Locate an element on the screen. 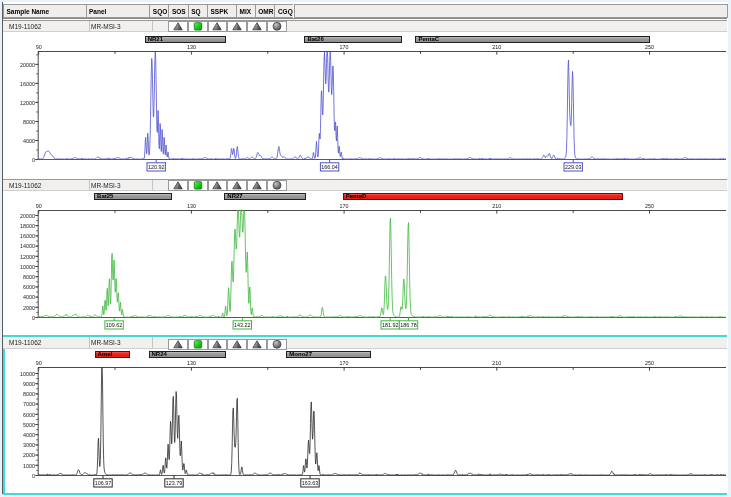 The height and width of the screenshot is (497, 731). svg-text: 1000 is located at coordinates (29, 466).